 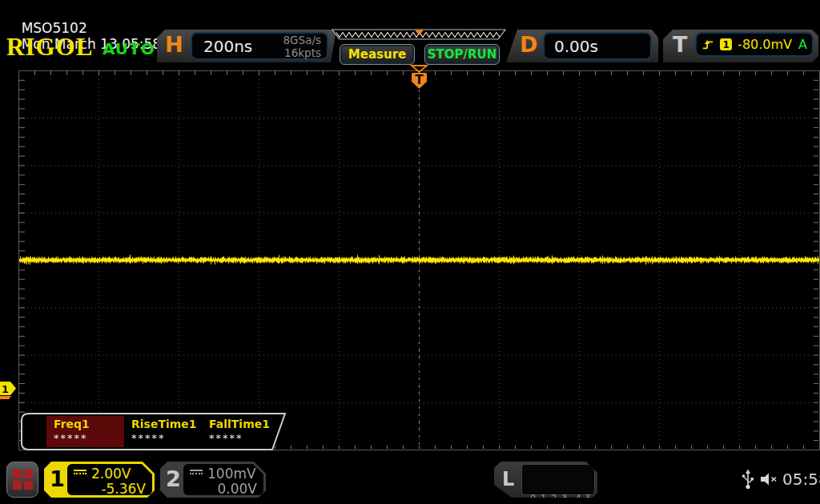 I want to click on measurement-item-falltime1: FallTime1 *****, so click(x=240, y=432).